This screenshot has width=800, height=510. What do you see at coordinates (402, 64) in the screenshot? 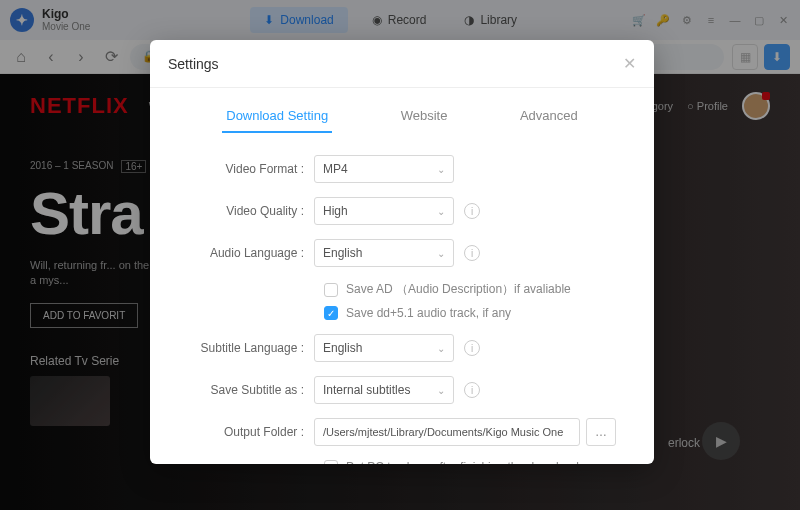
I see `modal-header: Settings ✕` at bounding box center [402, 64].